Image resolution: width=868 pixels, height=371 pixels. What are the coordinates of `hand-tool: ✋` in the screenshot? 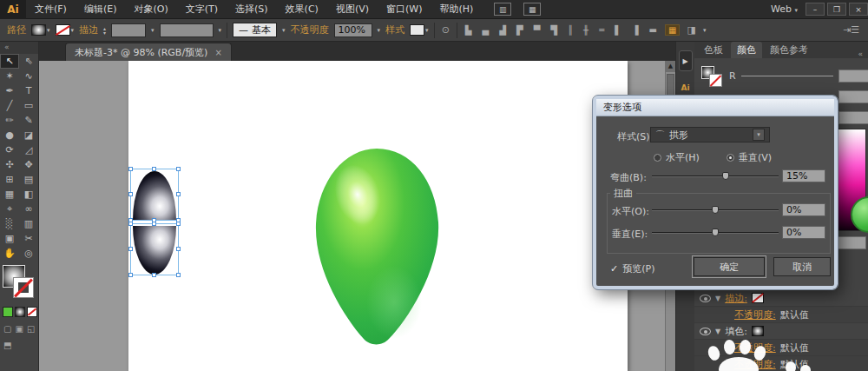 It's located at (10, 254).